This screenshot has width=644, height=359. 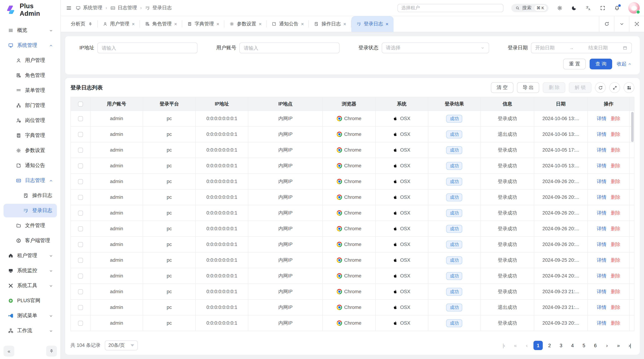 What do you see at coordinates (30, 120) in the screenshot?
I see `sidebar-item-岗位管理: 岗位管理` at bounding box center [30, 120].